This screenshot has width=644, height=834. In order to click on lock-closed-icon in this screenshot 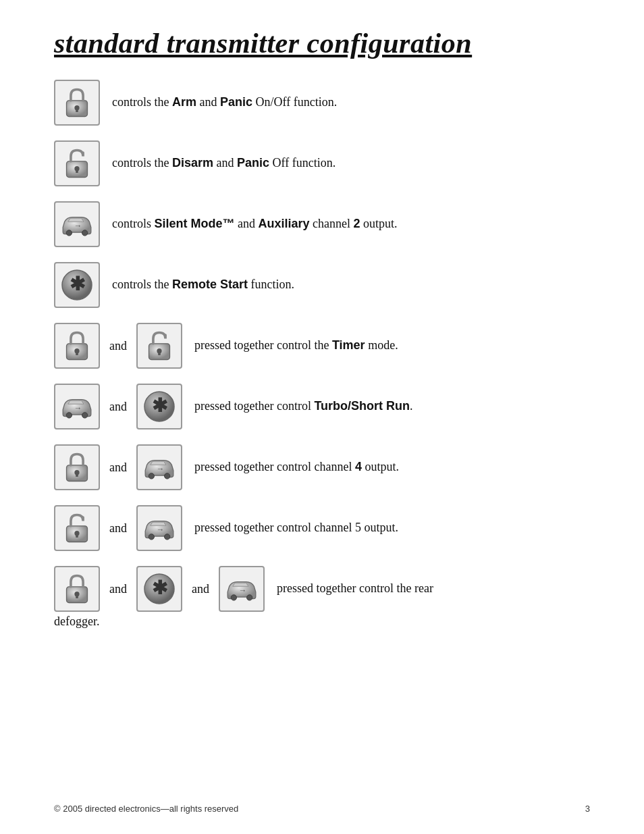, I will do `click(77, 103)`.